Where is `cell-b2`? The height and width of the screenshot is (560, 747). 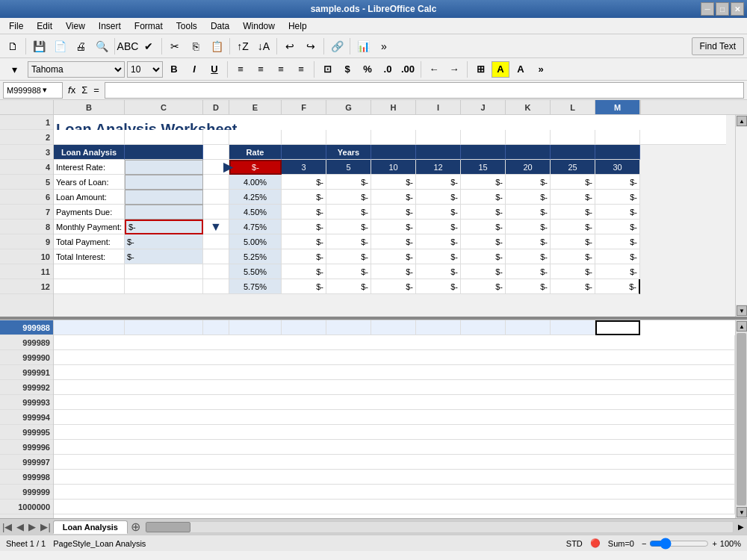 cell-b2 is located at coordinates (90, 137).